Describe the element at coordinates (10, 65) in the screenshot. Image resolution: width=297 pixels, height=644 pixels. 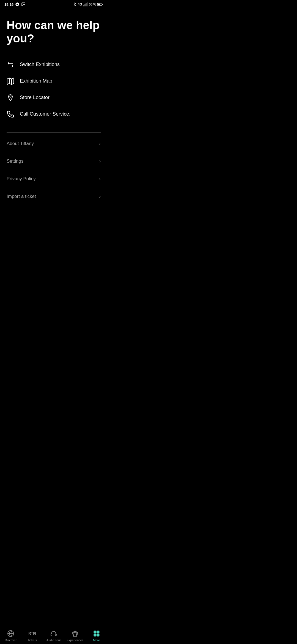
I see `switch-icon` at that location.